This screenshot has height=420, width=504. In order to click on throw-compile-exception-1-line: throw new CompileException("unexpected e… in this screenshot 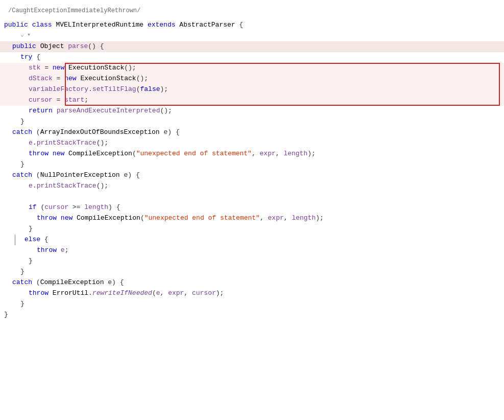, I will do `click(252, 154)`.